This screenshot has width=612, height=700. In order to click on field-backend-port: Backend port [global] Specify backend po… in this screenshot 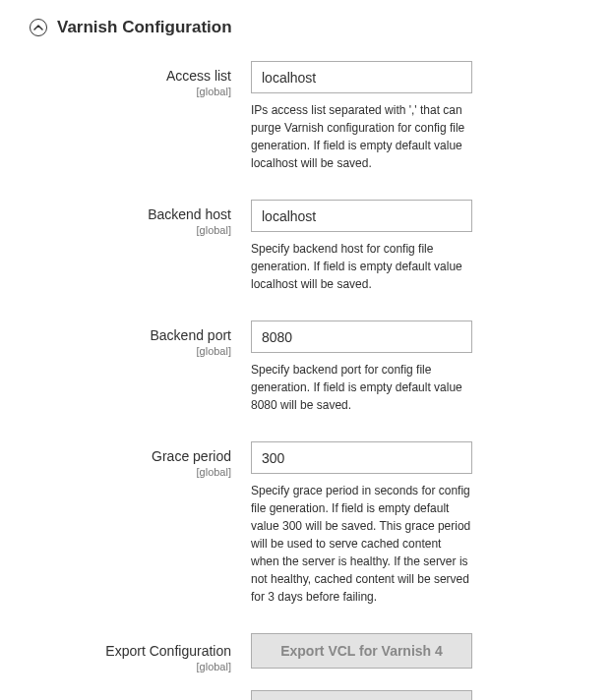, I will do `click(306, 368)`.